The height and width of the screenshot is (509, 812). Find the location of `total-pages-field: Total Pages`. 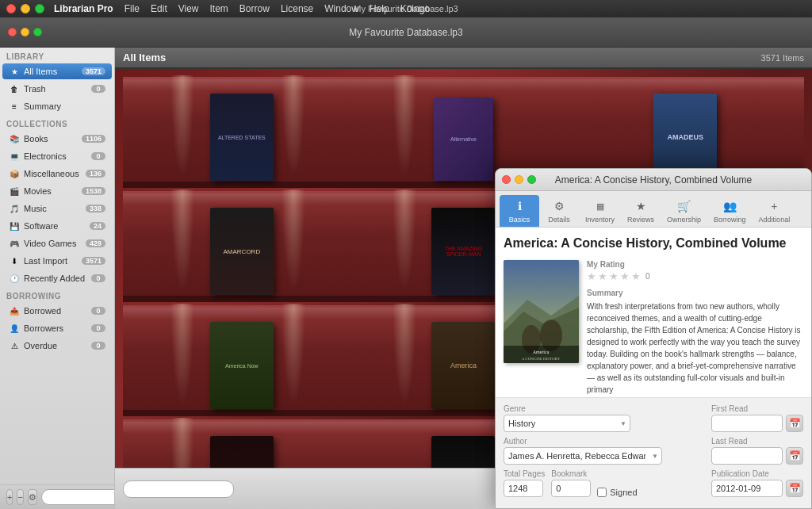

total-pages-field: Total Pages is located at coordinates (524, 484).